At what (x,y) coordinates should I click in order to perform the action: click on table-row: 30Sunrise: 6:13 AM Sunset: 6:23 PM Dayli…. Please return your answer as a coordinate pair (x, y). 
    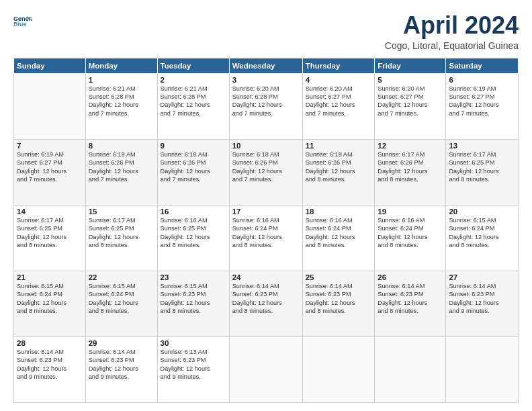
    Looking at the image, I should click on (193, 369).